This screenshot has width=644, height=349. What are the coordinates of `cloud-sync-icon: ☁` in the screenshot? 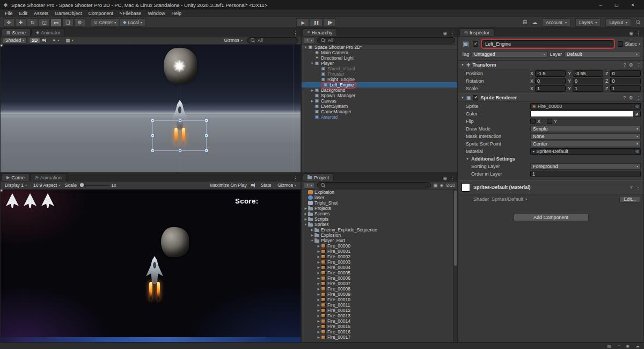 It's located at (638, 346).